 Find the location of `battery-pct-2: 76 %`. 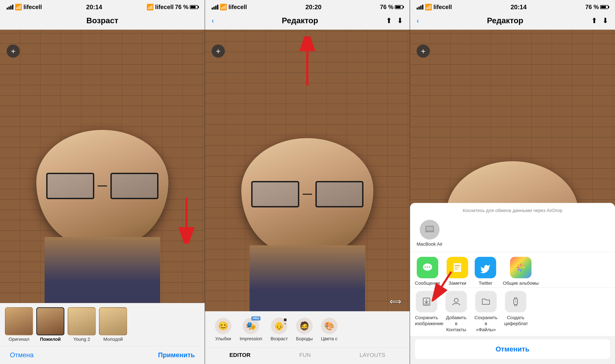

battery-pct-2: 76 % is located at coordinates (387, 7).